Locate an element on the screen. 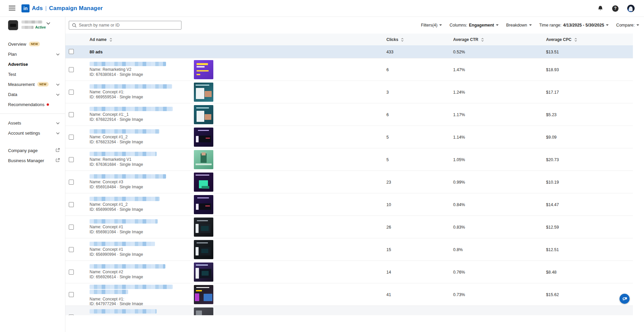 The image size is (644, 332). sidebar-item-recommendations: Recommendations is located at coordinates (33, 104).